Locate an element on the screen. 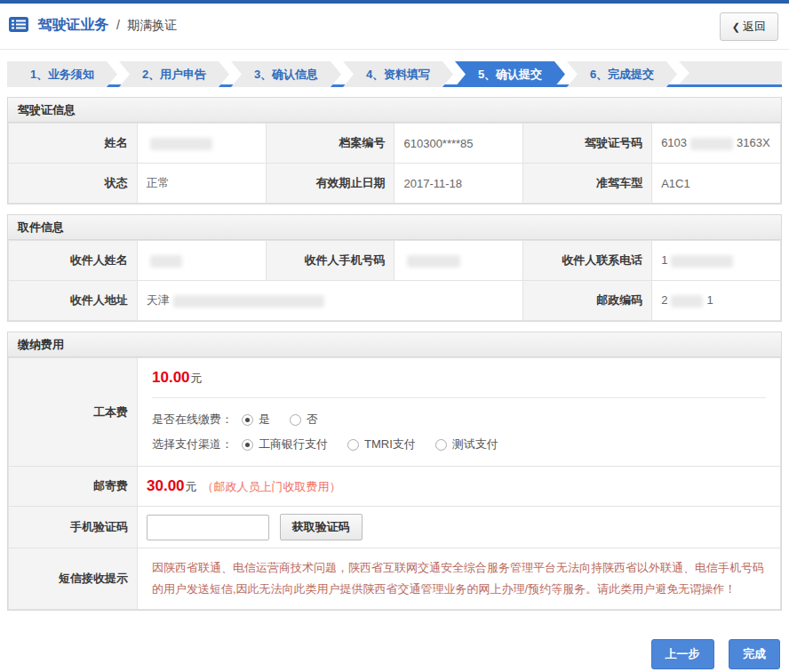  online-yes-label: 是 is located at coordinates (265, 420).